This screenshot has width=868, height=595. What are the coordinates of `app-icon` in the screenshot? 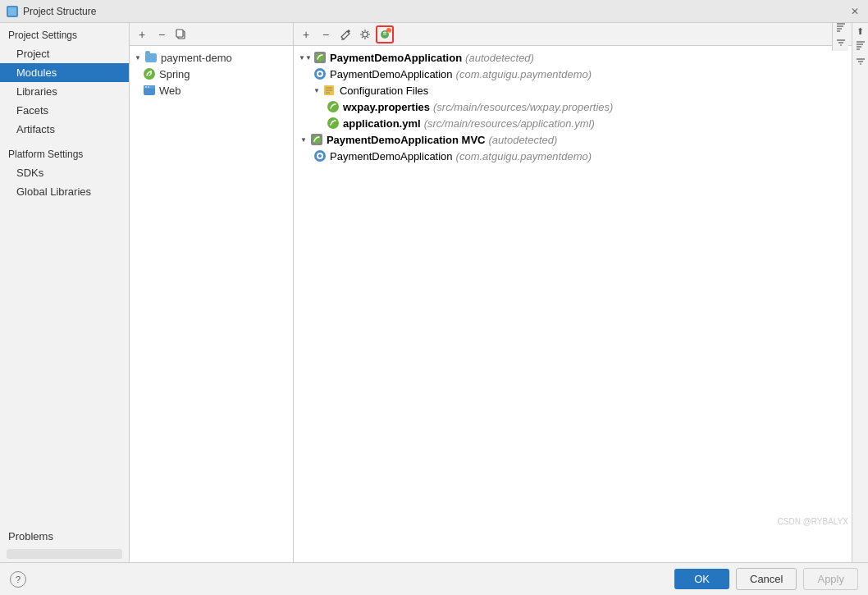 It's located at (12, 11).